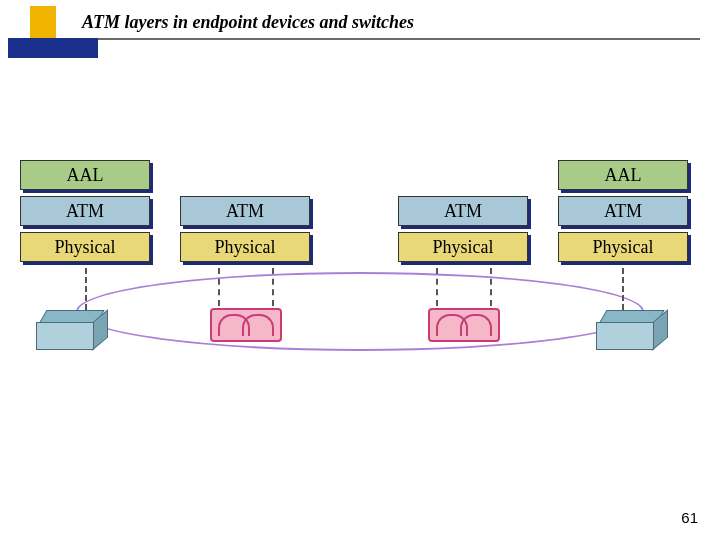 The image size is (720, 540). Describe the element at coordinates (360, 312) in the screenshot. I see `network-cloud` at that location.